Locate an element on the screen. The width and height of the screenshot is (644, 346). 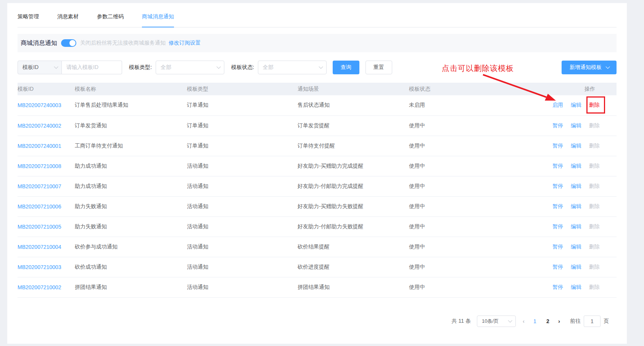
reset-button: 重置 is located at coordinates (379, 67).